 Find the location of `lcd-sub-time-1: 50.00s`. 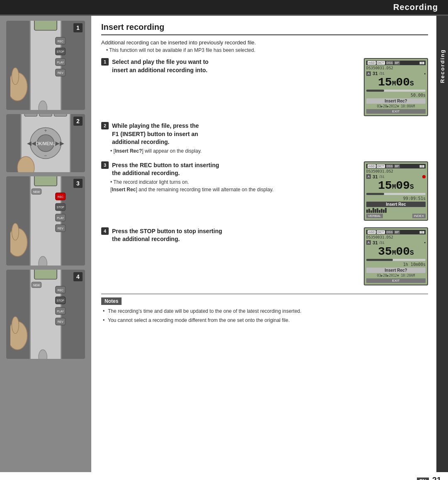

lcd-sub-time-1: 50.00s is located at coordinates (396, 95).